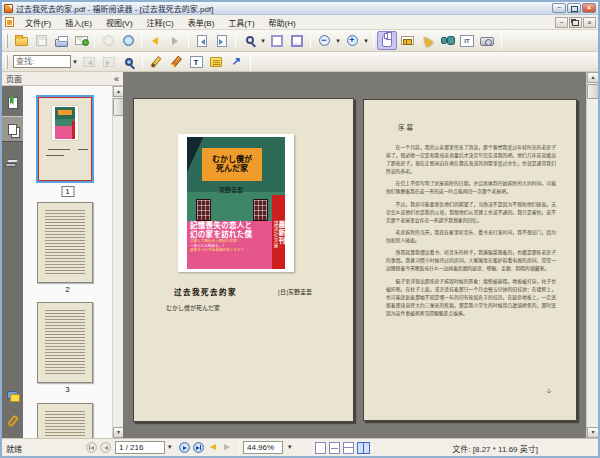 This screenshot has height=458, width=600. What do you see at coordinates (230, 250) in the screenshot?
I see `cover-tagline3: 意表をつかせぬ長編本格ミステリ` at bounding box center [230, 250].